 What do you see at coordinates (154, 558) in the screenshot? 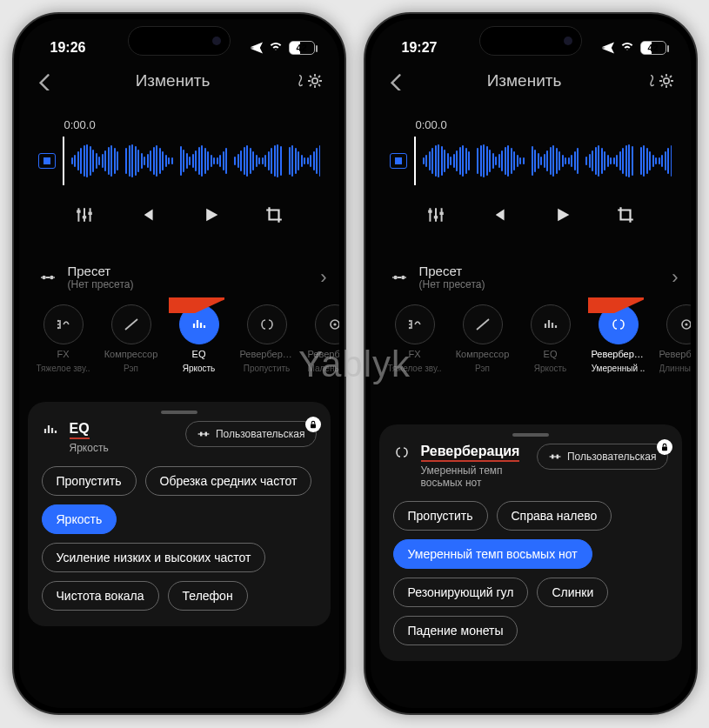
I see `preset-pill: Усиление низких и высоких частот` at bounding box center [154, 558].